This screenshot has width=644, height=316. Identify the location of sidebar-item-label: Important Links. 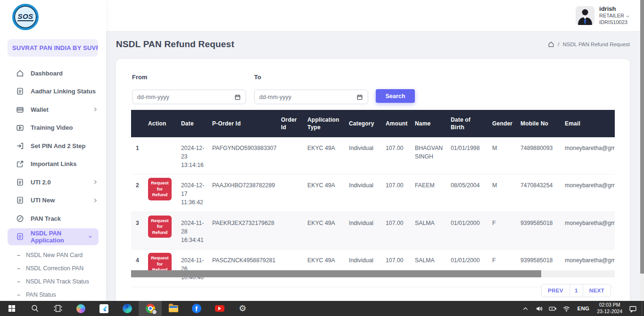
(54, 164).